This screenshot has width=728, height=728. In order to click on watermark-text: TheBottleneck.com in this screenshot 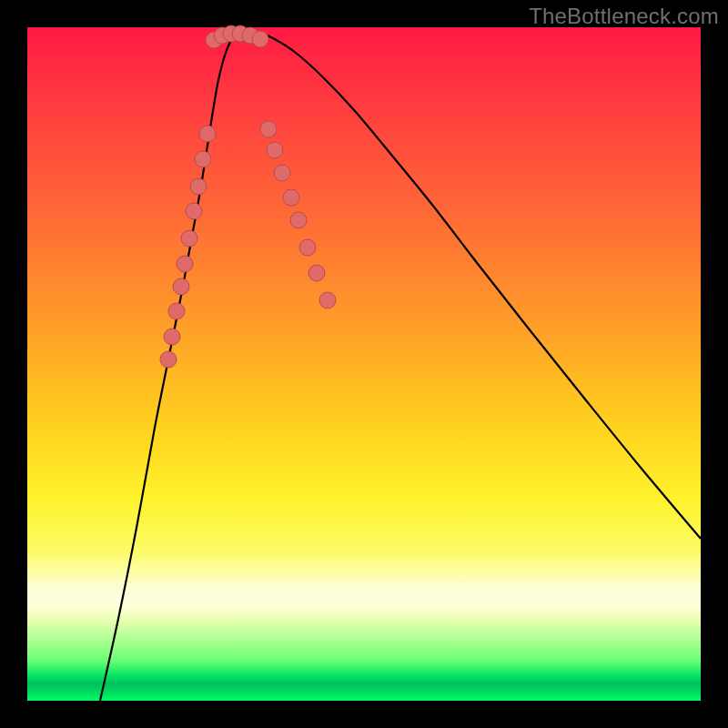, I will do `click(624, 16)`.